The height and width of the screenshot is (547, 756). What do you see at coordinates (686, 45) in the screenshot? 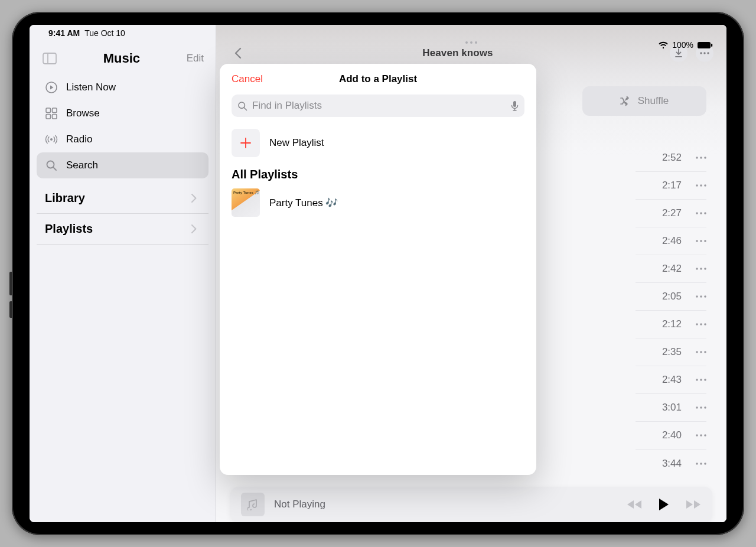
I see `status-bar-right: 100%` at bounding box center [686, 45].